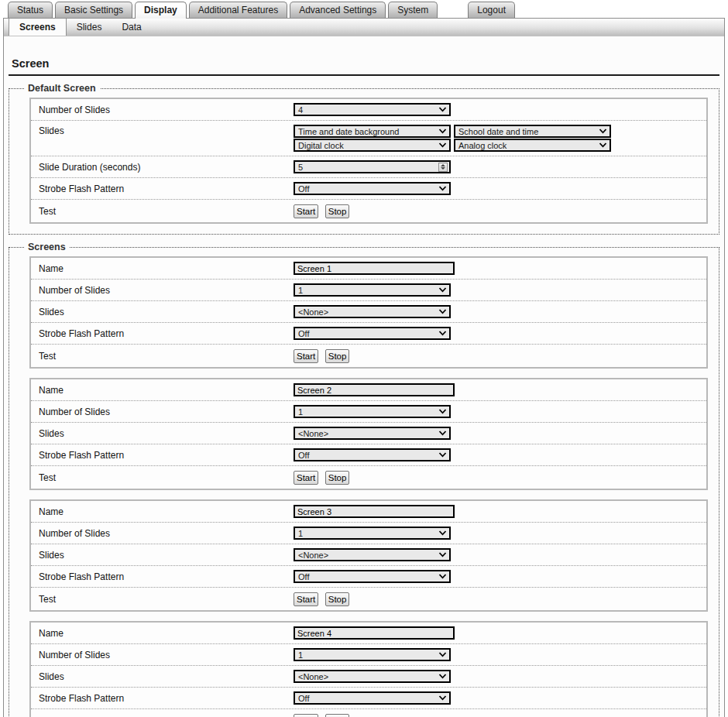  Describe the element at coordinates (37, 27) in the screenshot. I see `subtab-screens: Screens` at that location.